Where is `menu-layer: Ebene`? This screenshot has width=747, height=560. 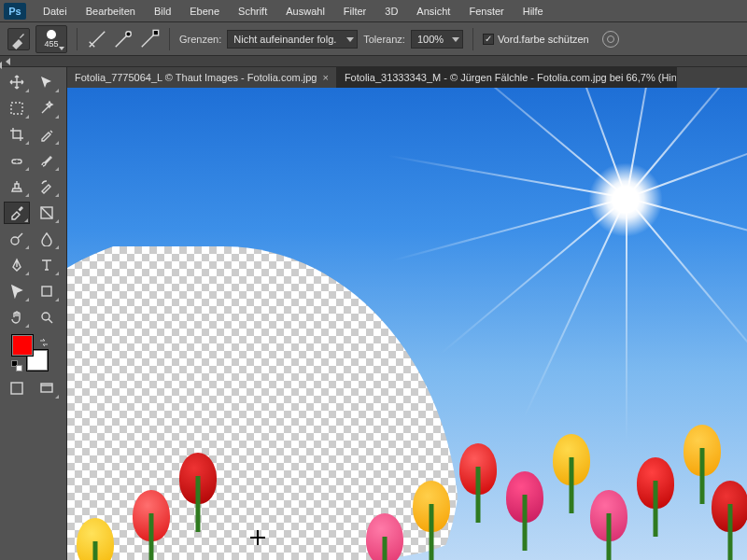 menu-layer: Ebene is located at coordinates (204, 11).